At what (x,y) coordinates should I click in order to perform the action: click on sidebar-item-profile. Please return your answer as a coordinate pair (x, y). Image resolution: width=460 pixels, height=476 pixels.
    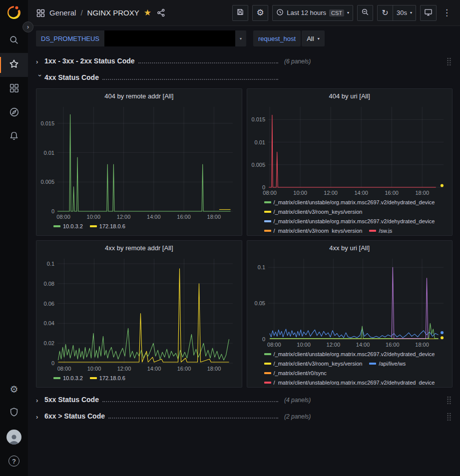
    Looking at the image, I should click on (14, 437).